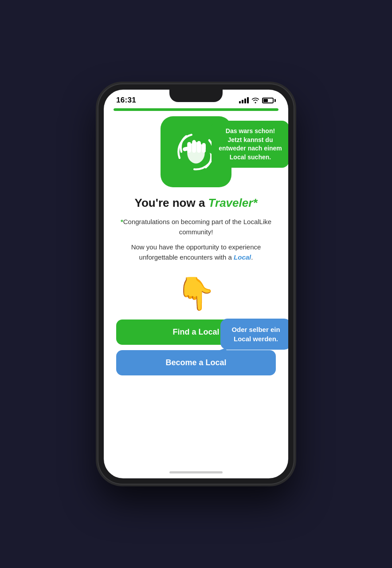 This screenshot has width=392, height=568. I want to click on heading-prefix: You're now a, so click(172, 203).